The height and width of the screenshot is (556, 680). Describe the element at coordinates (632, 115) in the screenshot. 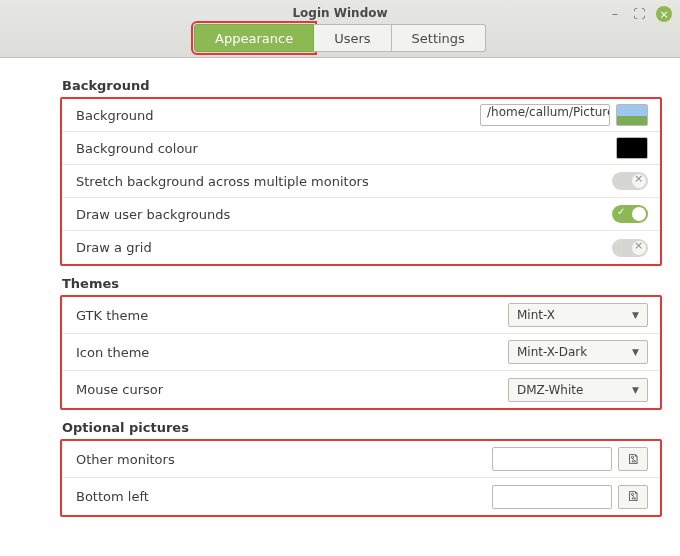

I see `background-chooser-button` at that location.